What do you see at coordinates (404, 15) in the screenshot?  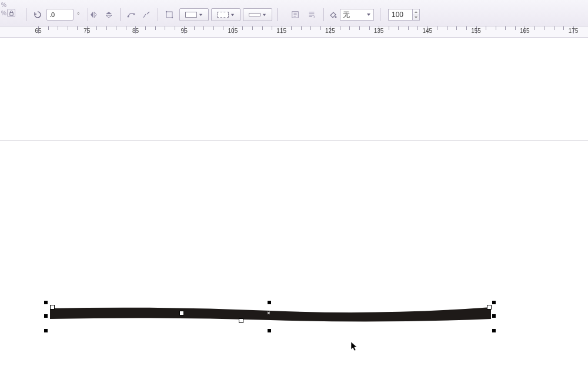 I see `opacity-group: 100` at bounding box center [404, 15].